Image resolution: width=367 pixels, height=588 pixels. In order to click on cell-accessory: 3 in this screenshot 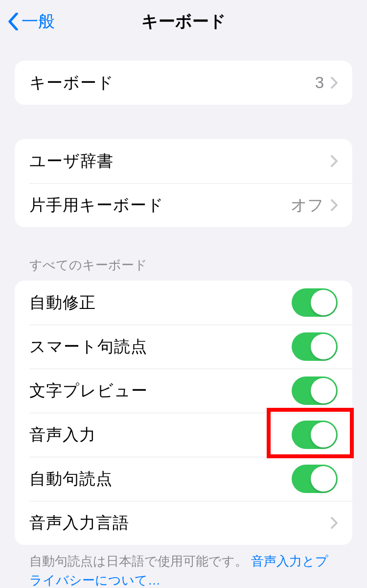, I will do `click(326, 83)`.